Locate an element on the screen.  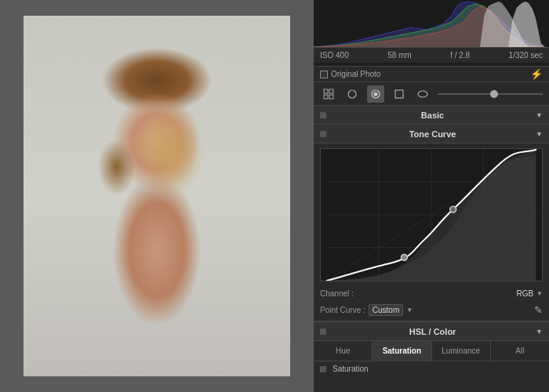
hsl-section-dot is located at coordinates (323, 332).